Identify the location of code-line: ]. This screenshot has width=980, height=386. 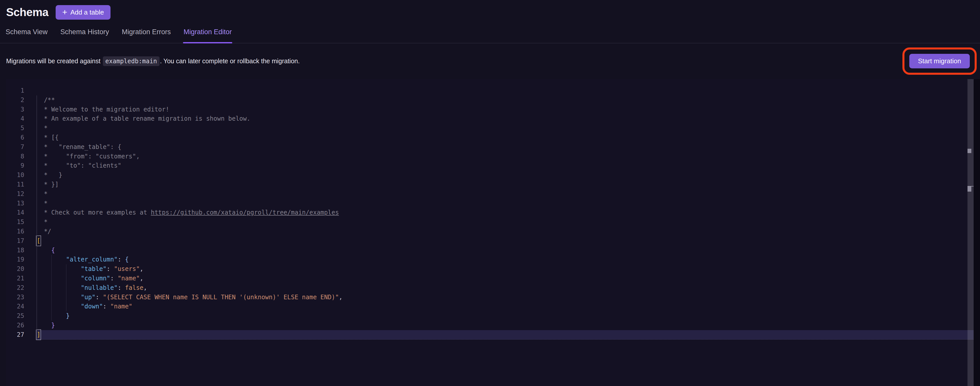
(505, 335).